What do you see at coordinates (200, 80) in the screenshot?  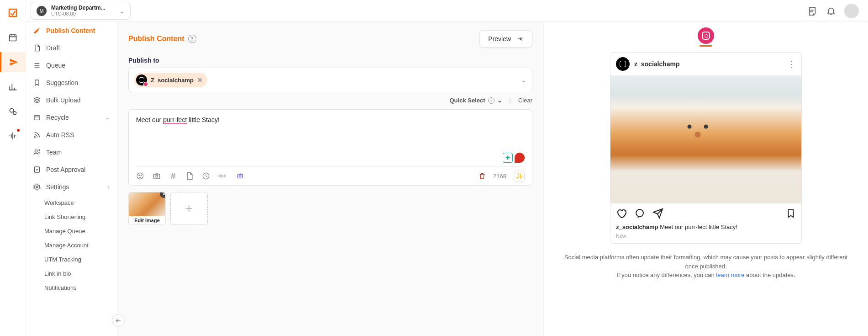 I see `remove-account-icon: ✕` at bounding box center [200, 80].